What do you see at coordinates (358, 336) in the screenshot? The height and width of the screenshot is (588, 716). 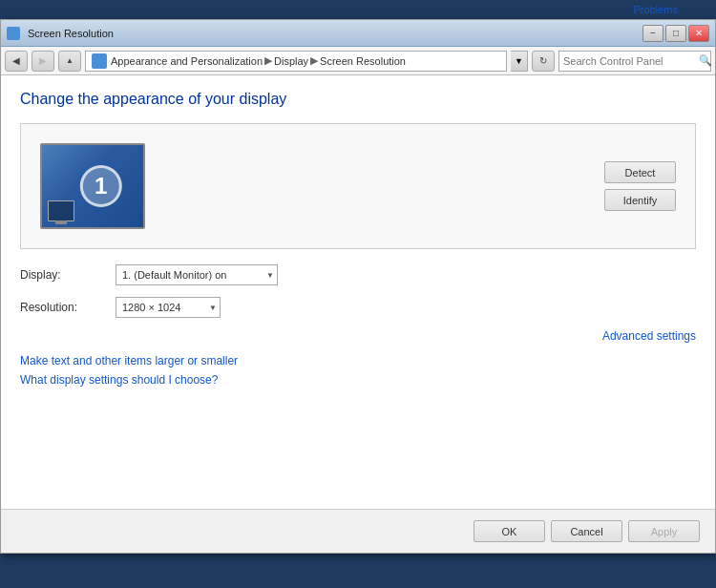 I see `advanced-settings-link: Advanced settings` at bounding box center [358, 336].